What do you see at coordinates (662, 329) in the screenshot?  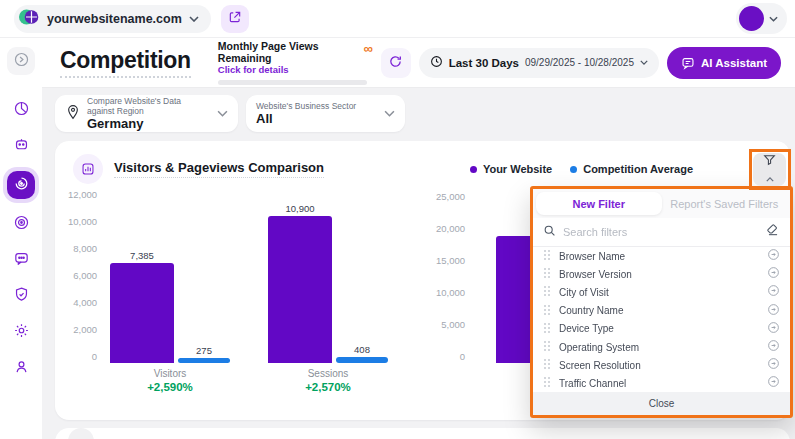 I see `filter-item-device-type: Device Type` at bounding box center [662, 329].